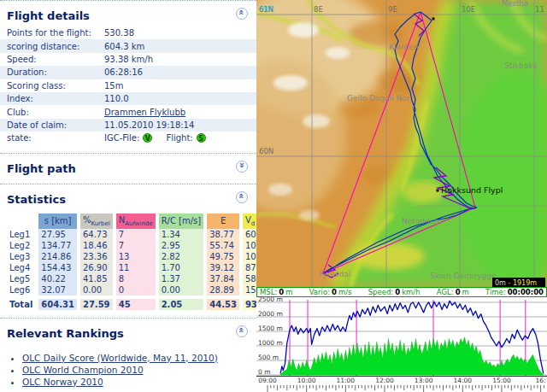 This screenshot has height=392, width=547. Describe the element at coordinates (181, 268) in the screenshot. I see `stats-value-cell: 1.70` at that location.